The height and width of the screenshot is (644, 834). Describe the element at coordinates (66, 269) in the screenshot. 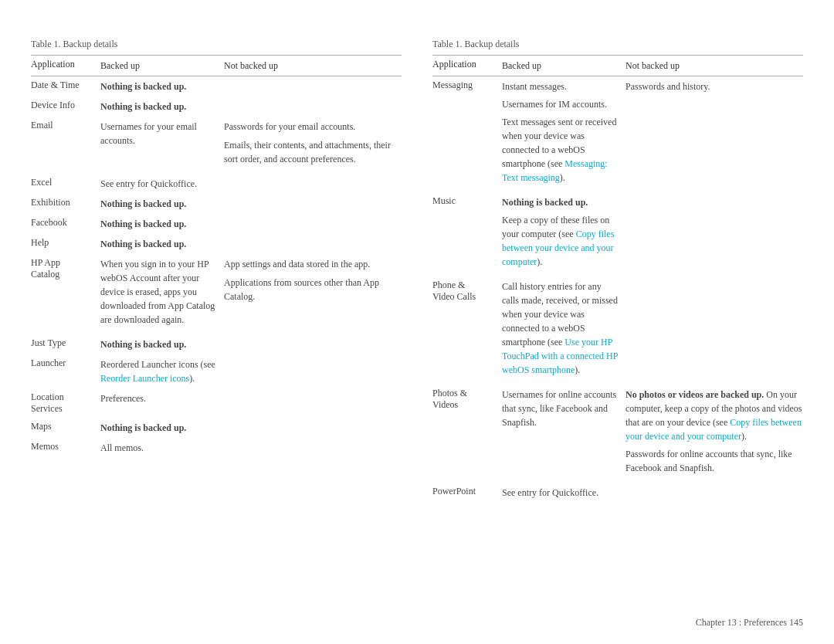

I see `app-label: HP AppCatalog` at that location.